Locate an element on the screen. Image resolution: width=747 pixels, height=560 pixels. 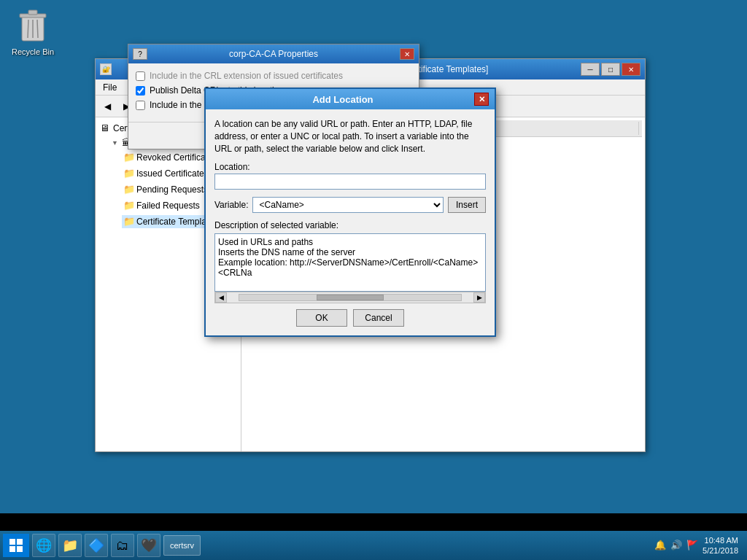
taskbar-tray: 🔔 🔊 🚩 10:48 AM 5/21/2018 is located at coordinates (696, 545).